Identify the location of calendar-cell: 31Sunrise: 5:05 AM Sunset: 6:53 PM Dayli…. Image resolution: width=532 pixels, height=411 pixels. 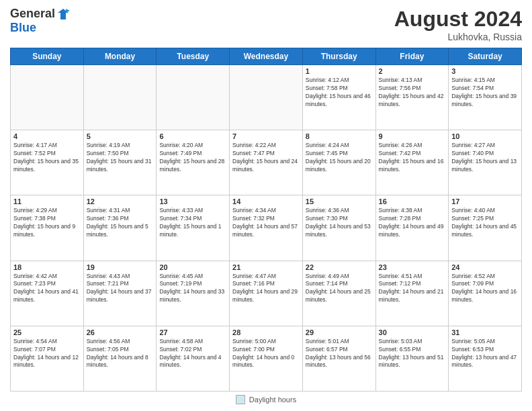
(485, 359).